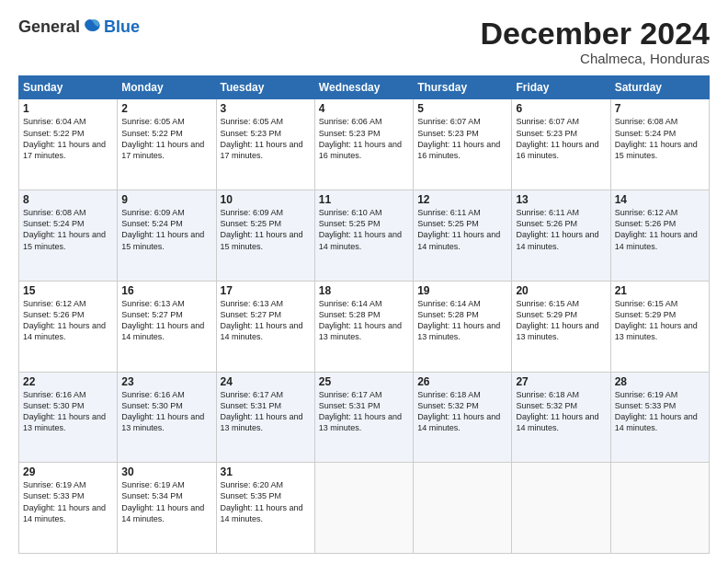 The height and width of the screenshot is (563, 728). What do you see at coordinates (265, 326) in the screenshot?
I see `calendar-cell: 17Sunrise: 6:13 AMSunset: 5:27 PMDayligh…` at bounding box center [265, 326].